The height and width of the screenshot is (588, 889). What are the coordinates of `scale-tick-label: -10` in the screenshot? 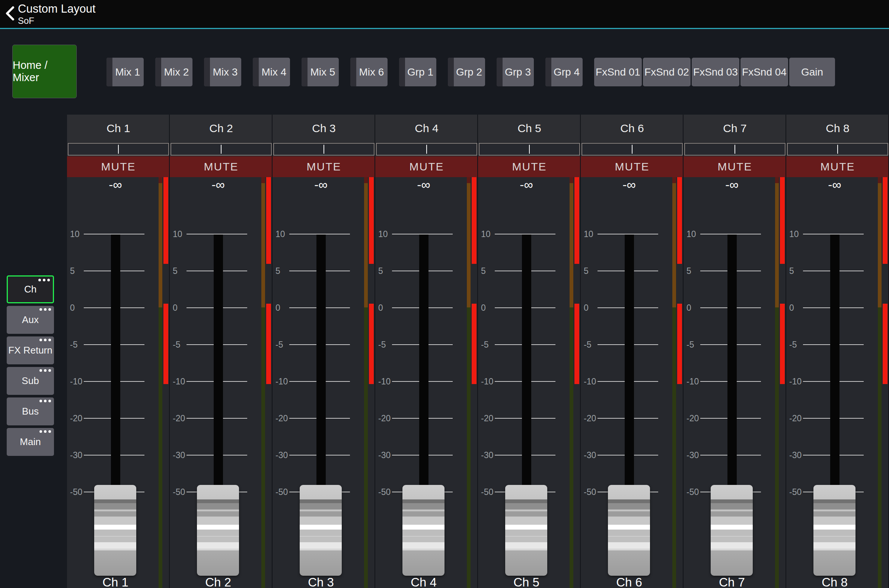 It's located at (76, 381).